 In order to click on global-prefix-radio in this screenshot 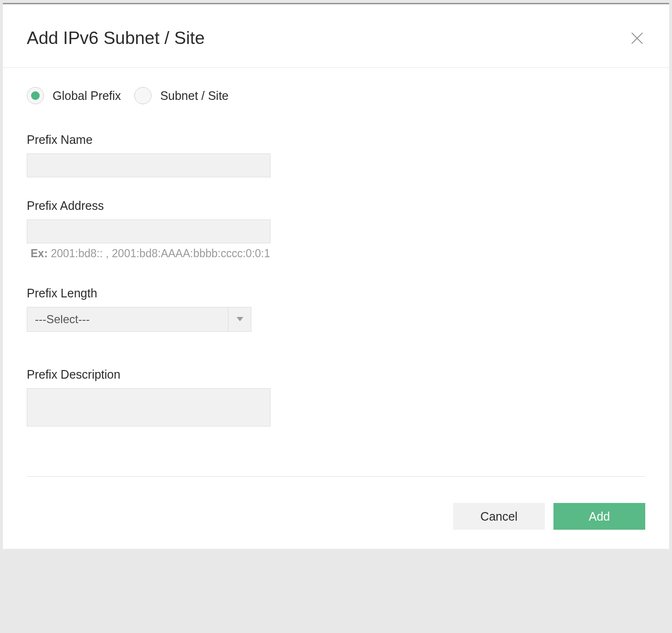, I will do `click(35, 96)`.